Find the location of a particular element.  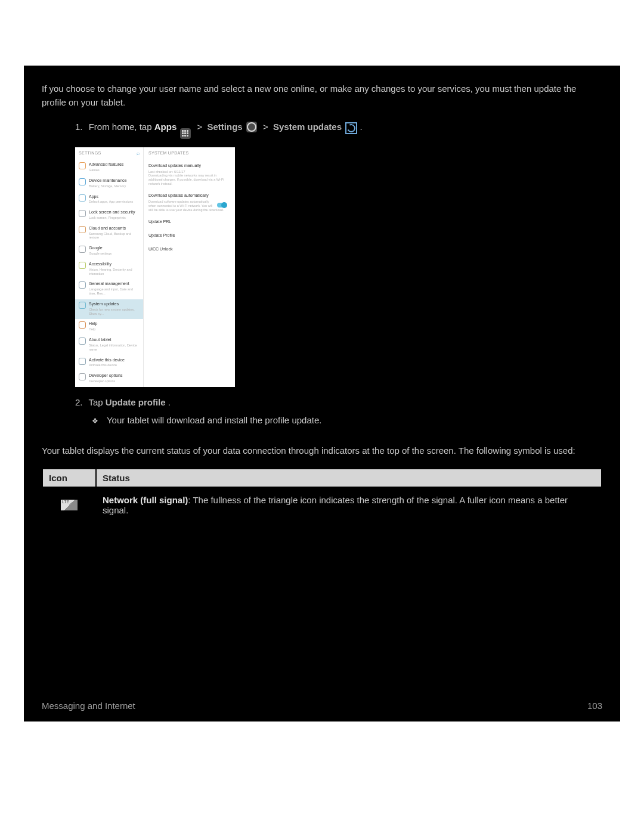

settings-item-title: Advanced features is located at coordinates (114, 165).